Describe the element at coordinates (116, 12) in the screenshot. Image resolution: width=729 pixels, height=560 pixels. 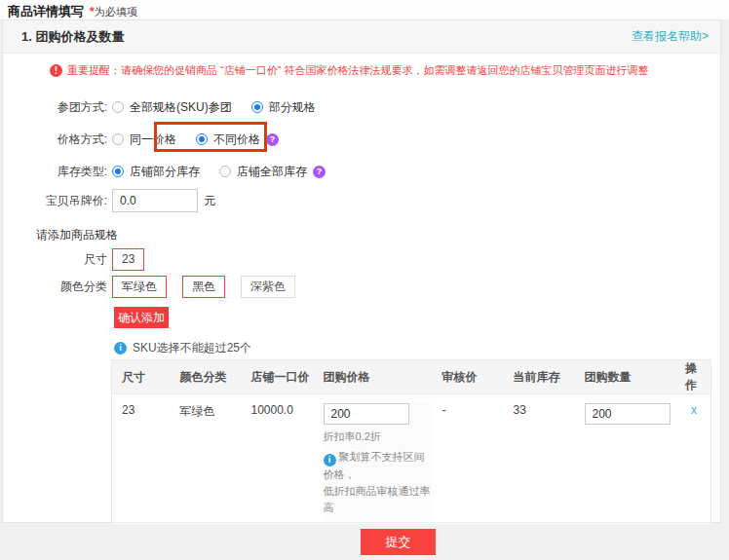
I see `required-note: 为必填项` at that location.